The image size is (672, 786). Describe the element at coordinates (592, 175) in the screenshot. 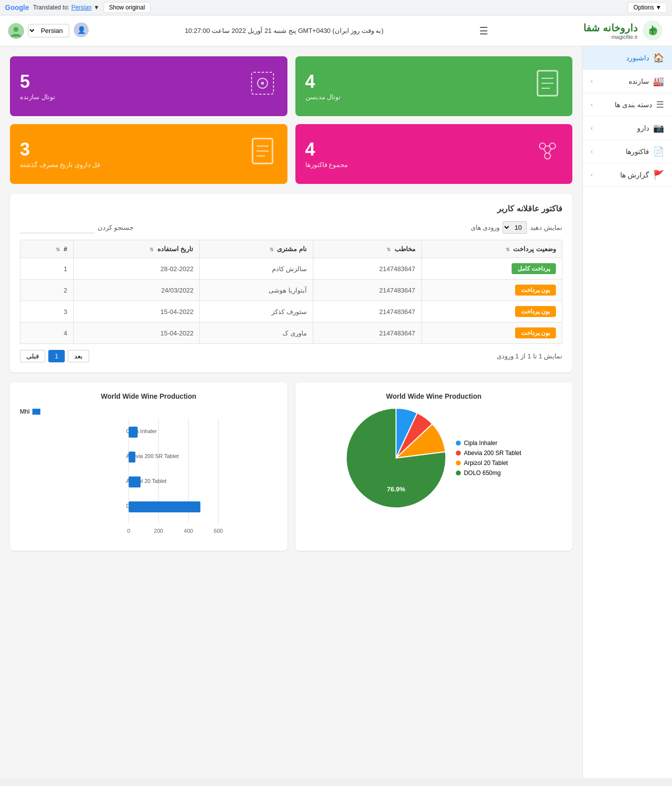

I see `chevron-reports: ›` at that location.